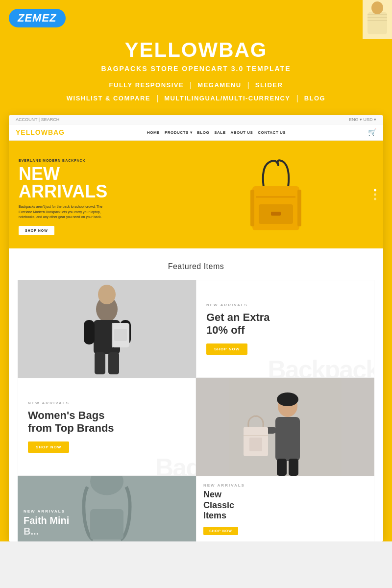 This screenshot has height=588, width=392. Describe the element at coordinates (285, 509) in the screenshot. I see `bottom-classic-items: NEW ARRIVALS NewClassicItems SHOP NOW` at that location.